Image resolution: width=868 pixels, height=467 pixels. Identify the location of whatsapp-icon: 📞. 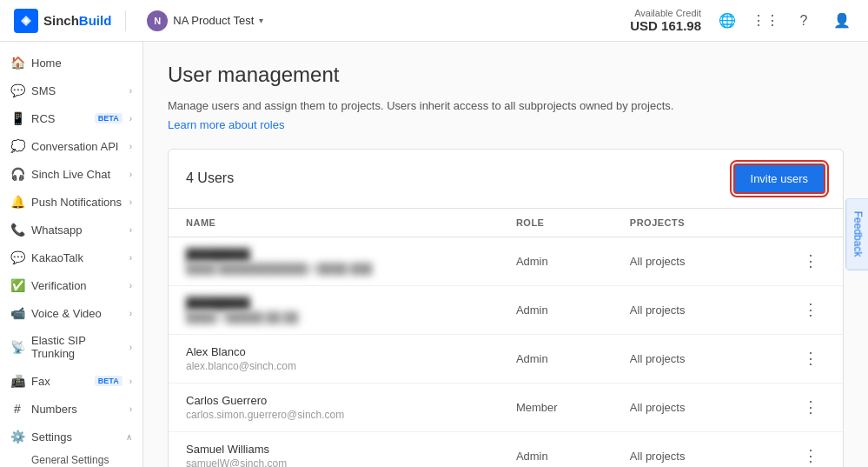
(17, 230).